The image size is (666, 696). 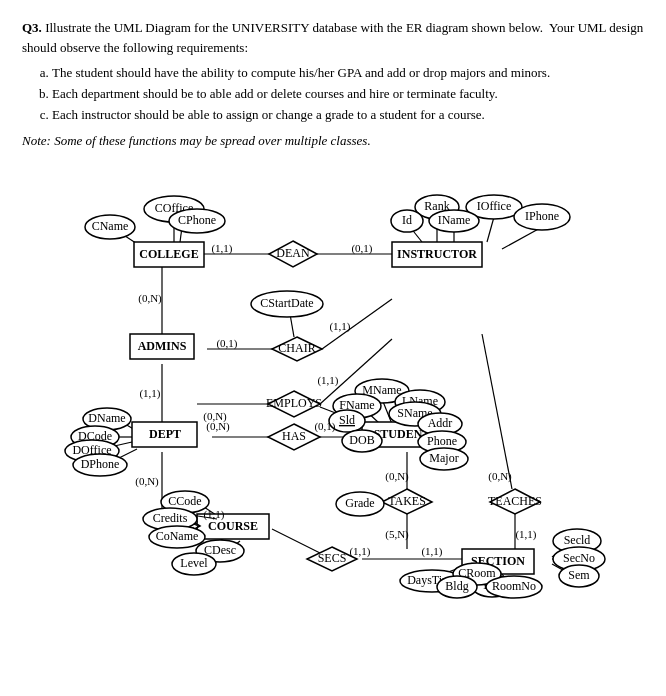 I want to click on admins-label: ADMINS, so click(x=162, y=346).